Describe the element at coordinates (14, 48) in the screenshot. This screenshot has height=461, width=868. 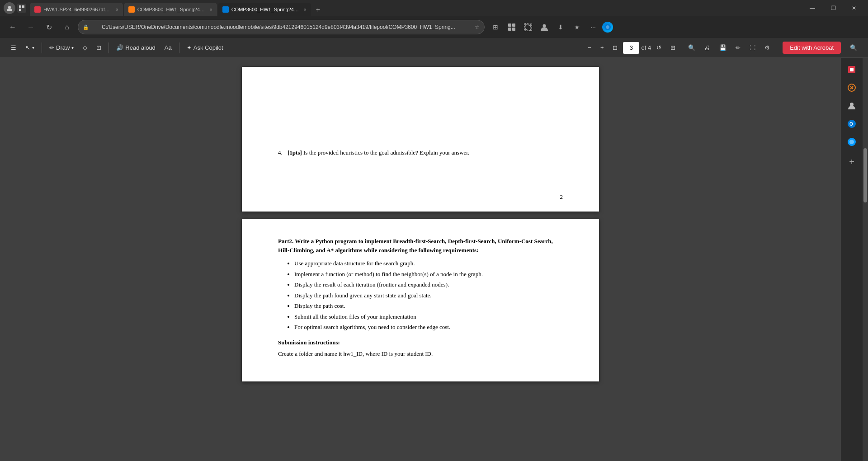
I see `menu-icon: ☰` at that location.